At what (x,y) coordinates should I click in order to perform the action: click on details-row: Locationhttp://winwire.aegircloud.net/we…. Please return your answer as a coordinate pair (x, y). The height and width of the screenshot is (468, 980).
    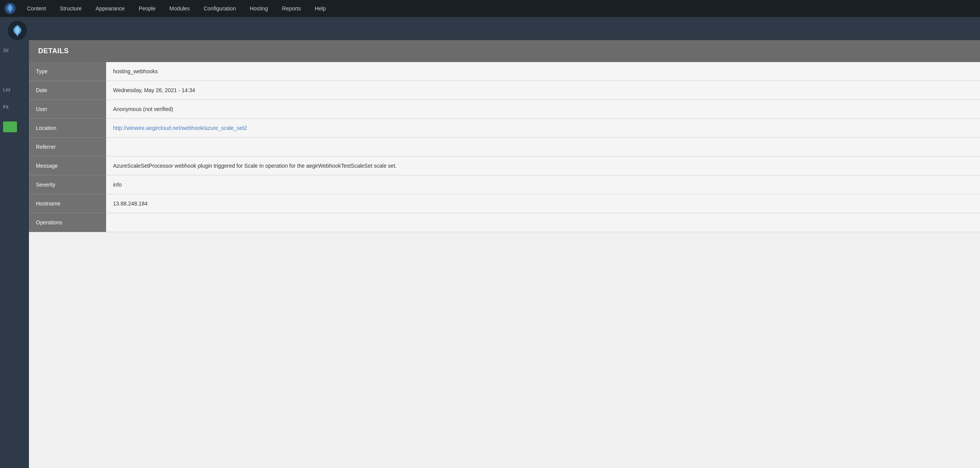
    Looking at the image, I should click on (505, 128).